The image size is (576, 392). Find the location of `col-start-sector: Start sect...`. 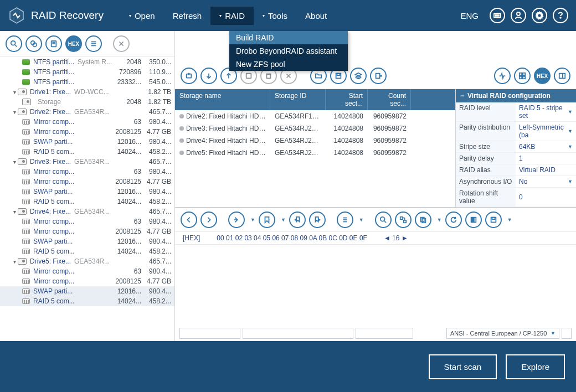

col-start-sector: Start sect... is located at coordinates (347, 100).